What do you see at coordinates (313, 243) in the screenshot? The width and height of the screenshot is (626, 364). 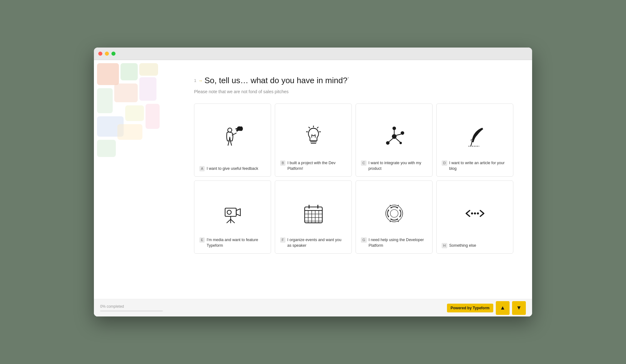 I see `option-label-f: F I organize events and want you as spea…` at bounding box center [313, 243].